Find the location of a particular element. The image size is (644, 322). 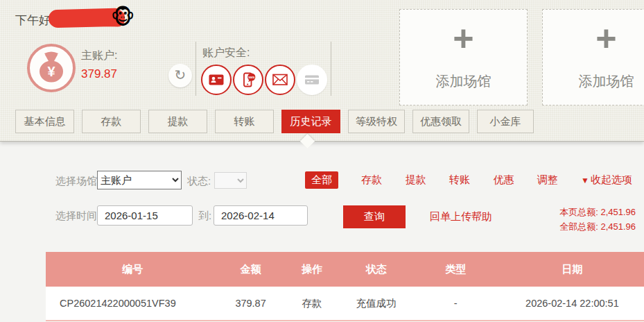

filter-link-deposit: 存款 is located at coordinates (372, 180).